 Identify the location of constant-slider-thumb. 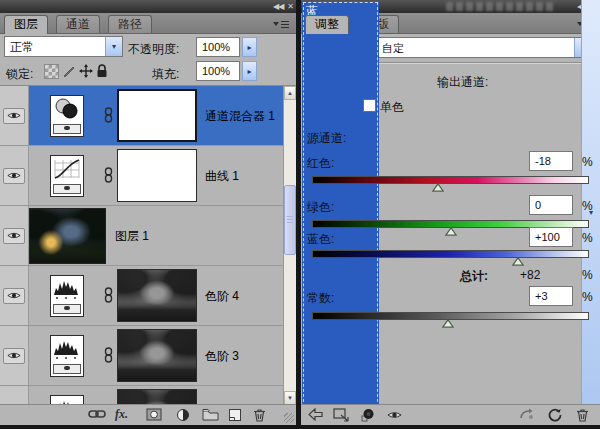
(448, 324).